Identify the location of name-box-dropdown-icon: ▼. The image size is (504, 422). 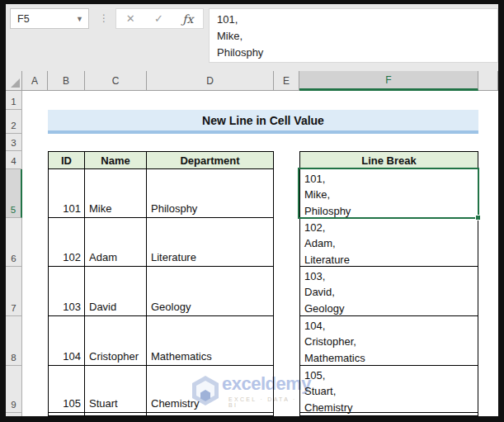
(82, 19).